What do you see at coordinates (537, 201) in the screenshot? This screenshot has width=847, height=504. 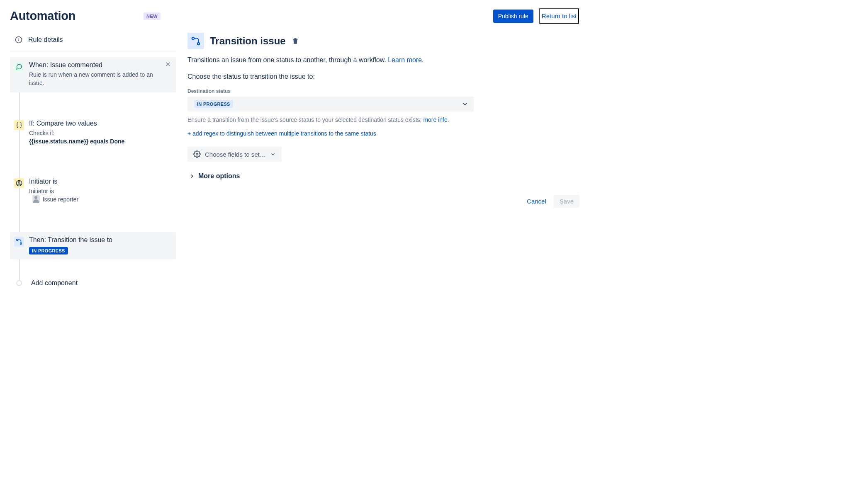 I see `cancel-button: Cancel` at bounding box center [537, 201].